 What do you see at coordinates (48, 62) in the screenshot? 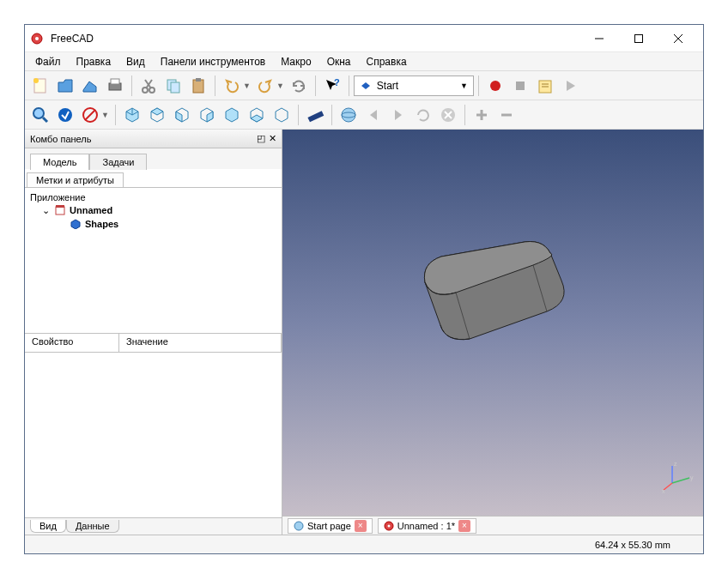
I see `menu-file: Файл` at bounding box center [48, 62].